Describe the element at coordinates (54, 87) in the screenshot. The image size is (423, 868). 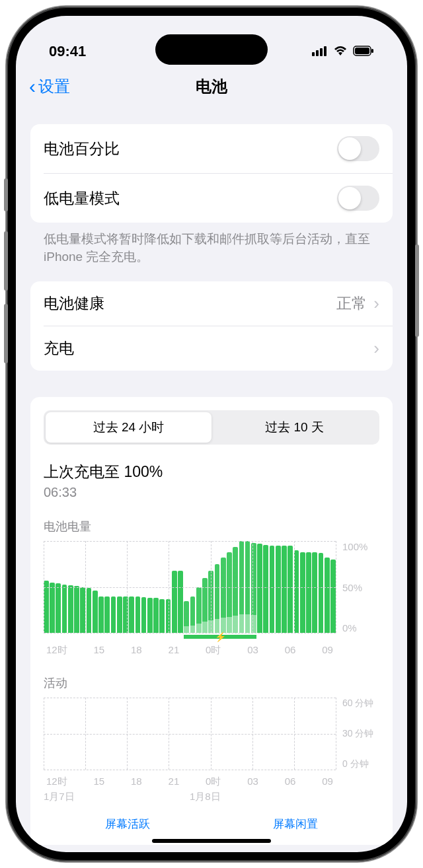
I see `back-label: 设置` at that location.